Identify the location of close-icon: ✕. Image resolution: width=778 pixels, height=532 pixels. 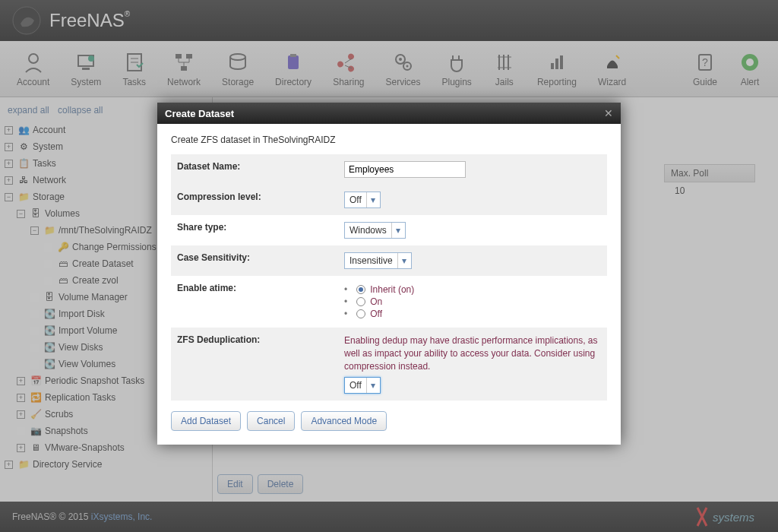
(609, 113).